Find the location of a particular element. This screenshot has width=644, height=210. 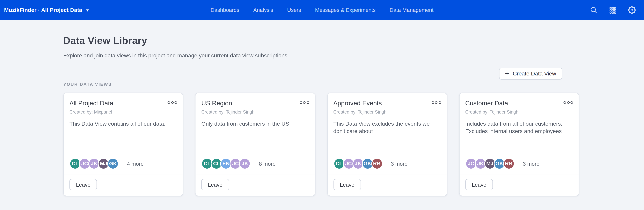

primary-nav: Dashboards Analysis Users Messages & Exp… is located at coordinates (322, 10).